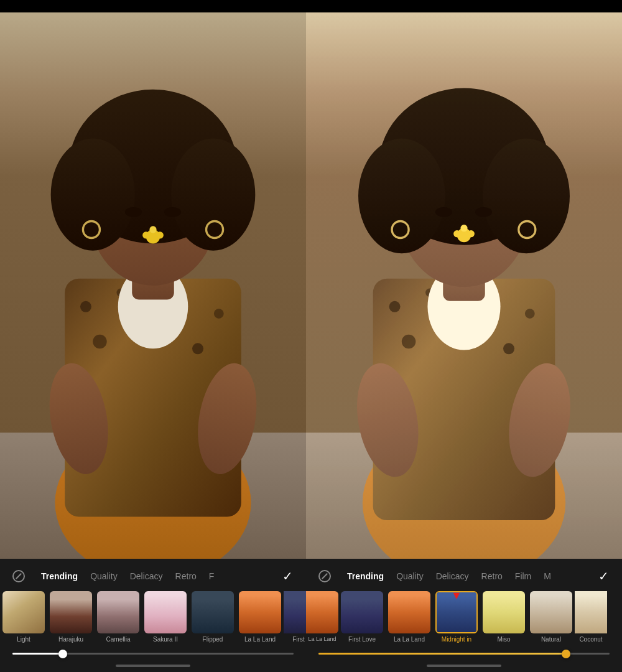 This screenshot has width=622, height=672. Describe the element at coordinates (464, 615) in the screenshot. I see `right-bottom-ui: Trending Quality Delicacy Retro Film M ✓…` at that location.